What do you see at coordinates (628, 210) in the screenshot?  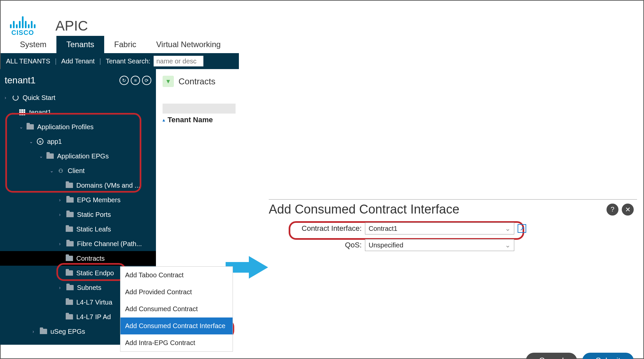 I see `close-button: ✕` at bounding box center [628, 210].